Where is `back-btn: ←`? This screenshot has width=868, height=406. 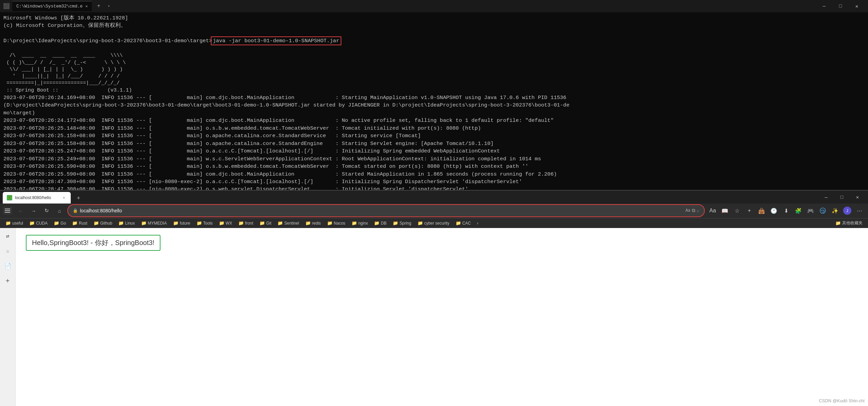
back-btn: ← is located at coordinates (21, 211).